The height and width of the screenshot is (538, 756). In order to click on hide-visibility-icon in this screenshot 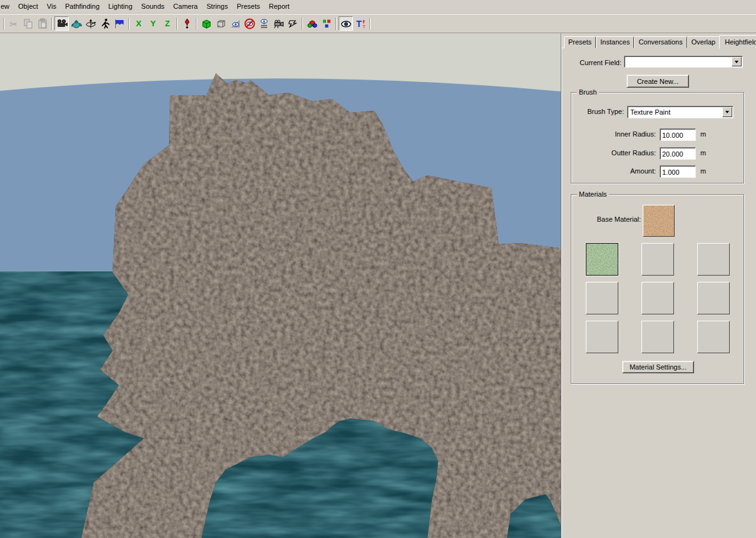, I will do `click(250, 24)`.